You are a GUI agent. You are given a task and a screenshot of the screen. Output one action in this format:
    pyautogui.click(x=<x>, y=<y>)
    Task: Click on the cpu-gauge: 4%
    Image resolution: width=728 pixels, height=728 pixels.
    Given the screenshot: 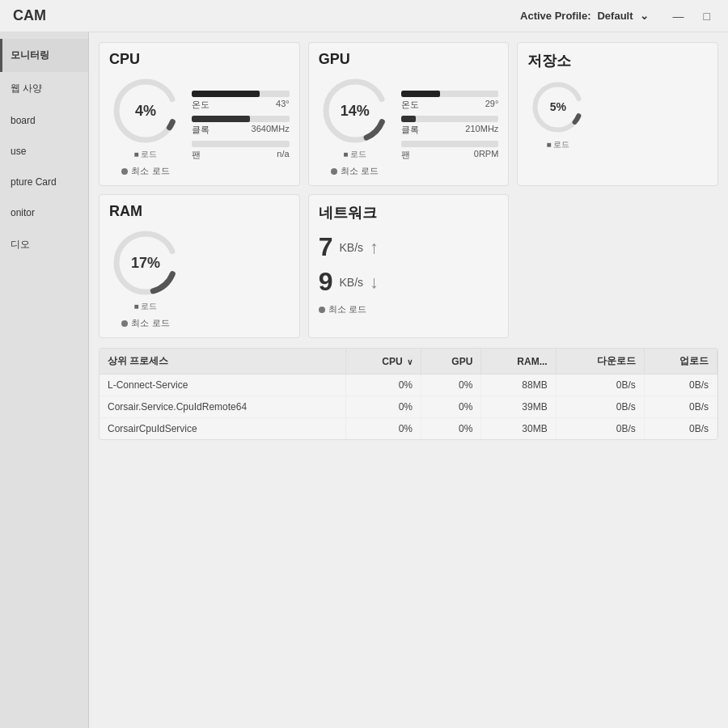 What is the action you would take?
    pyautogui.click(x=146, y=111)
    